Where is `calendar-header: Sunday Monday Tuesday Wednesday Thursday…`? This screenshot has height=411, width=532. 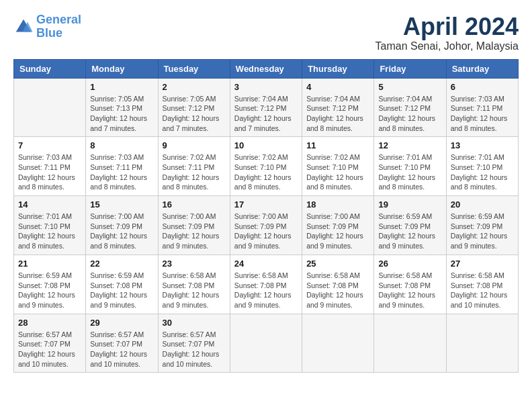
calendar-header: Sunday Monday Tuesday Wednesday Thursday… is located at coordinates (266, 68).